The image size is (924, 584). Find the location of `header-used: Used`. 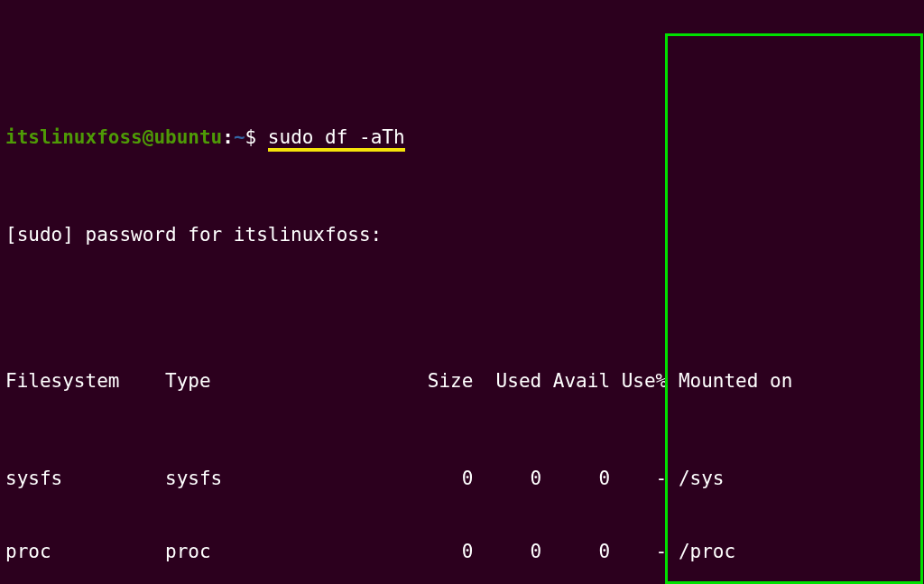

header-used: Used is located at coordinates (507, 381).